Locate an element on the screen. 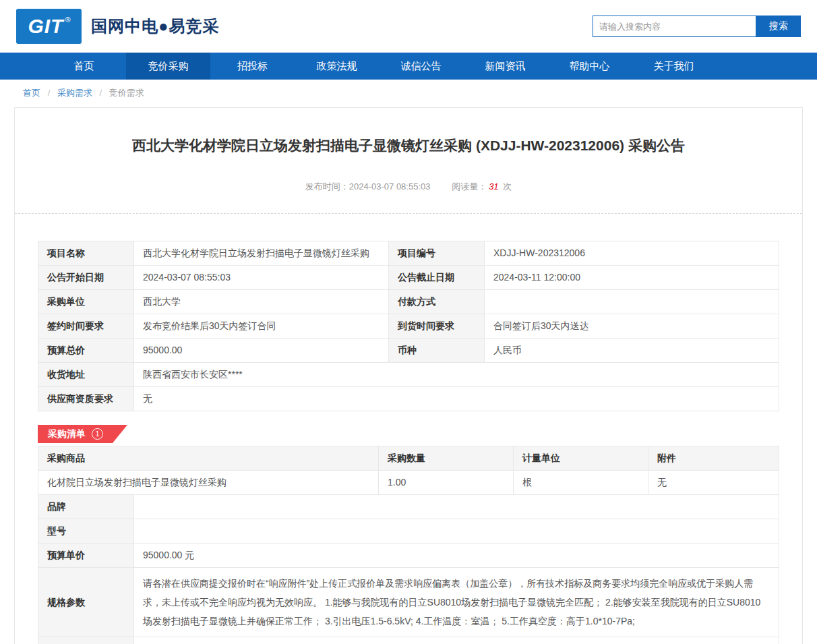  field-value-payment-method is located at coordinates (632, 302).